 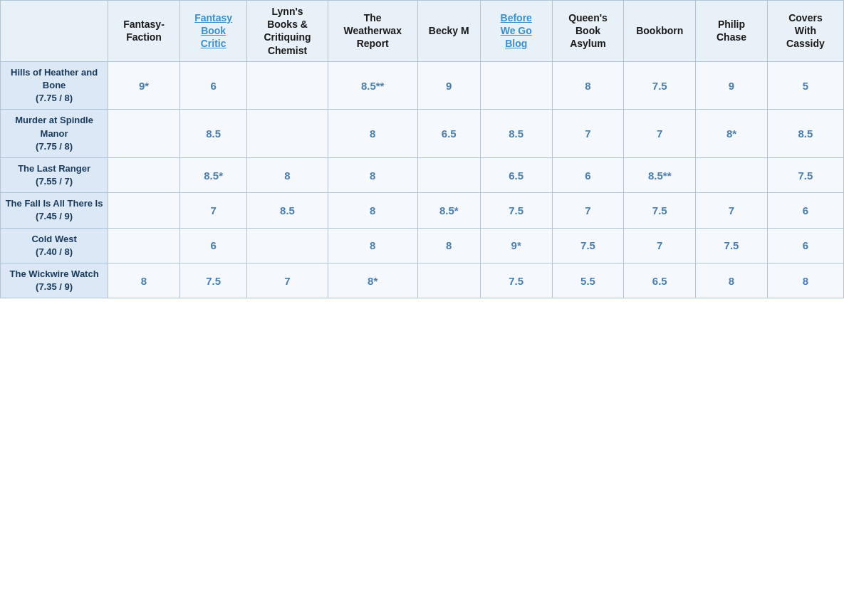 I want to click on cell-row5-bookborn: 6.5, so click(x=660, y=281).